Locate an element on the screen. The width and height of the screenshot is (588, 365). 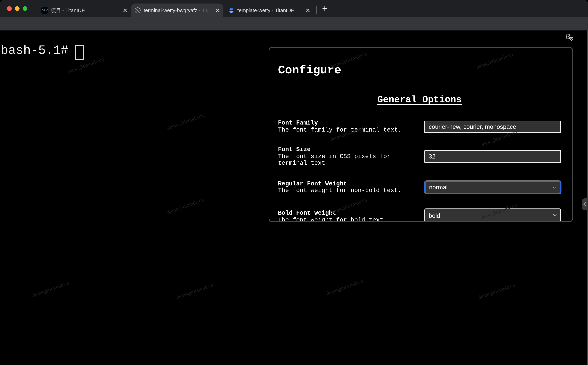
close-window-button is located at coordinates (9, 9).